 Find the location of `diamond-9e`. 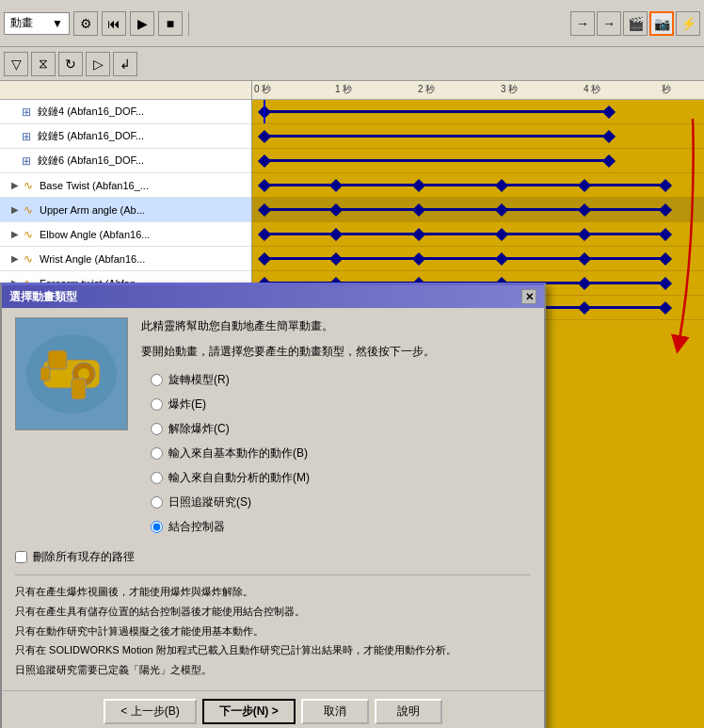

diamond-9e is located at coordinates (584, 308).